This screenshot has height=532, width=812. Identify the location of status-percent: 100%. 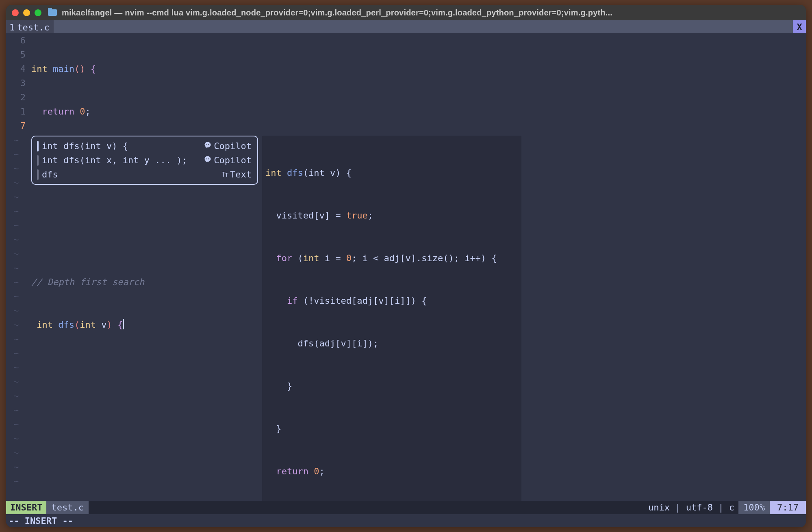
(754, 508).